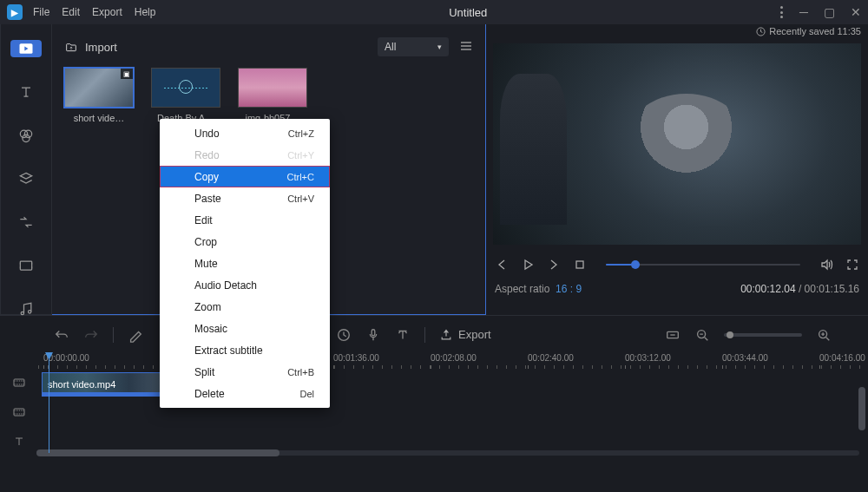 The image size is (868, 492). I want to click on menu-export: Export, so click(108, 12).